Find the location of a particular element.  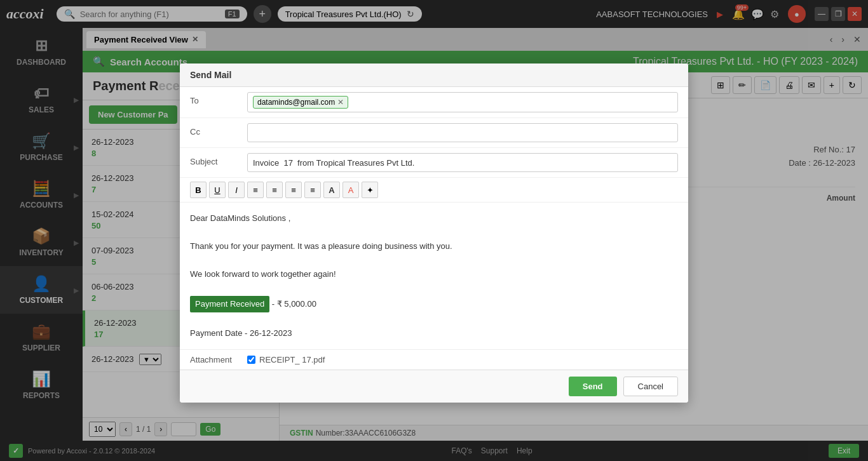

email-chip-close: ✕ is located at coordinates (341, 102).